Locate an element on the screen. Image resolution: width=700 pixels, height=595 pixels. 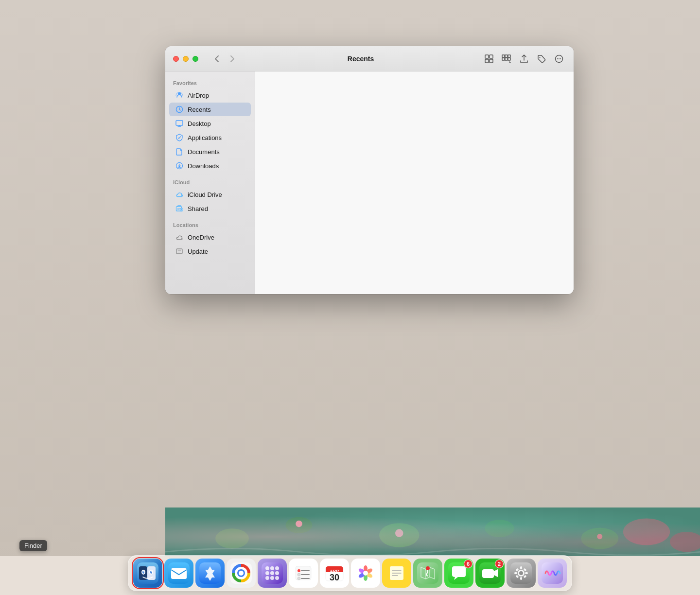
update-icon is located at coordinates (179, 251).